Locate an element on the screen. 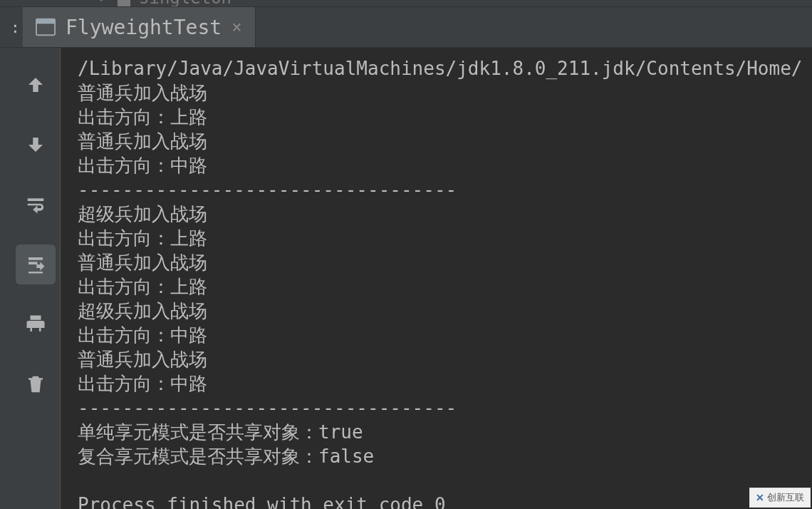 The width and height of the screenshot is (812, 509). editor-top-stub: singleton is located at coordinates (406, 4).